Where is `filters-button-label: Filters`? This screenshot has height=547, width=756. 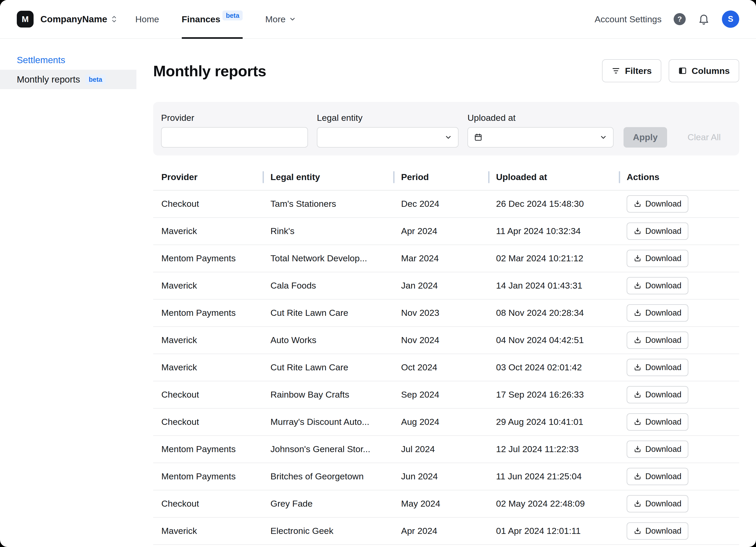 filters-button-label: Filters is located at coordinates (639, 71).